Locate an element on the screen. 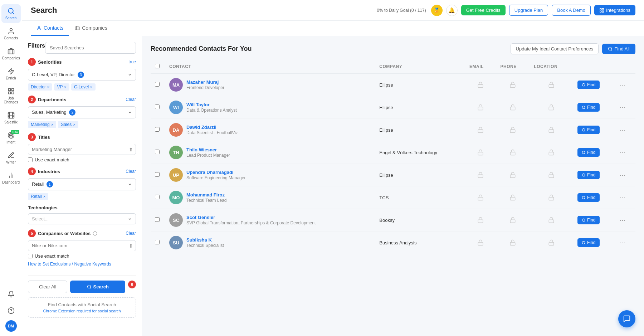  table-row: SU Subiksha K Technical Specialist Busin… is located at coordinates (393, 243).